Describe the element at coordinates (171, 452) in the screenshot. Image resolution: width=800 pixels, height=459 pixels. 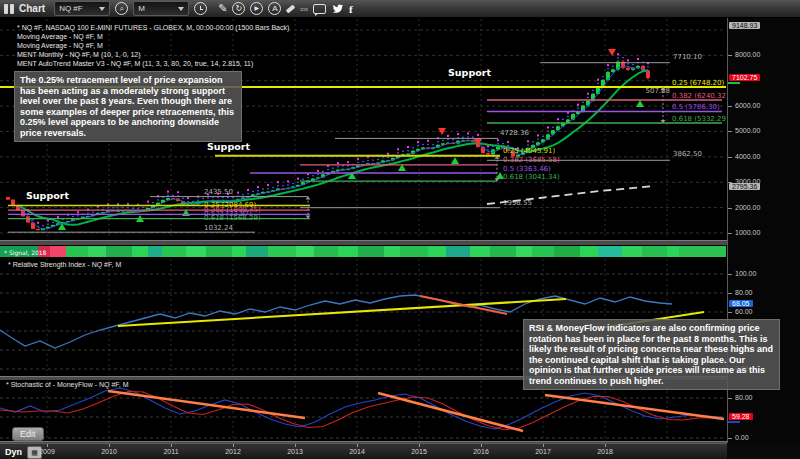
I see `year-label: 2011` at that location.